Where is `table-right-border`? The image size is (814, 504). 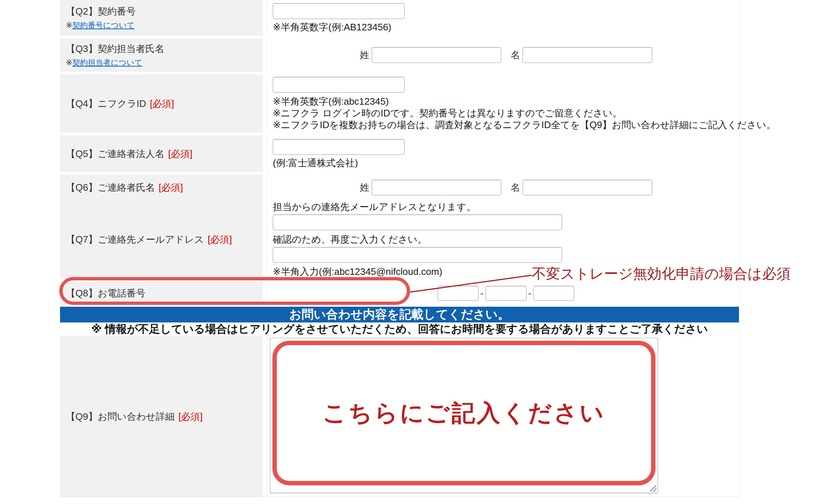
table-right-border is located at coordinates (739, 248).